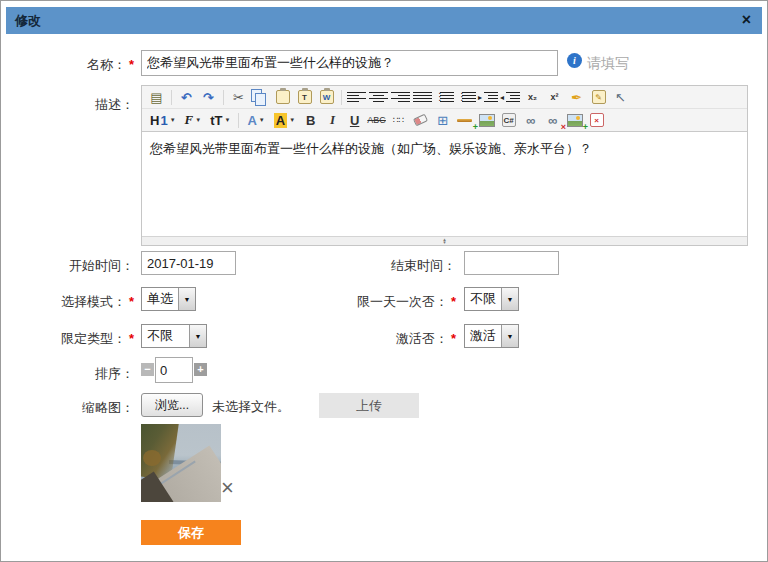 The height and width of the screenshot is (562, 768). What do you see at coordinates (378, 97) in the screenshot?
I see `align-center-icon` at bounding box center [378, 97].